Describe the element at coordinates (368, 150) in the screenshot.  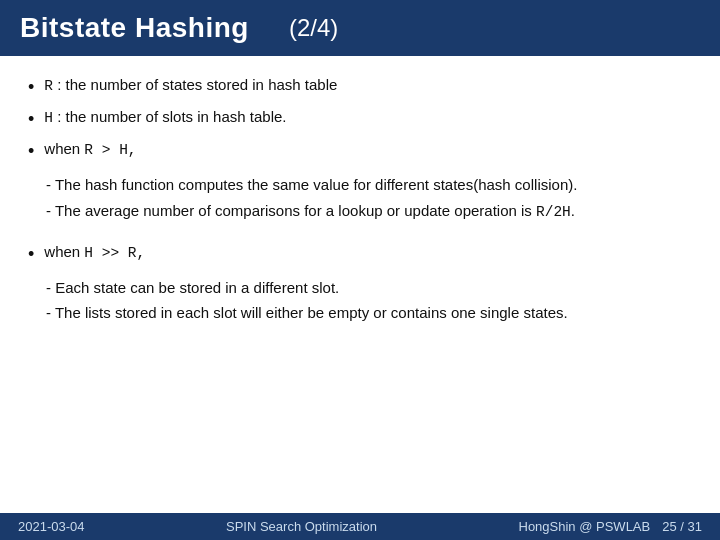
I see `bullet-text-3: when R > H,` at that location.